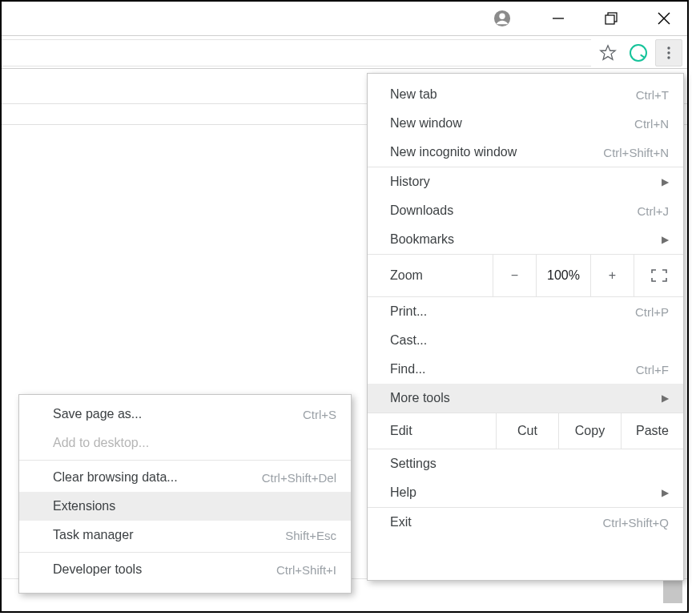 This screenshot has height=616, width=692. What do you see at coordinates (408, 369) in the screenshot?
I see `menu-item-label: Find...` at bounding box center [408, 369].